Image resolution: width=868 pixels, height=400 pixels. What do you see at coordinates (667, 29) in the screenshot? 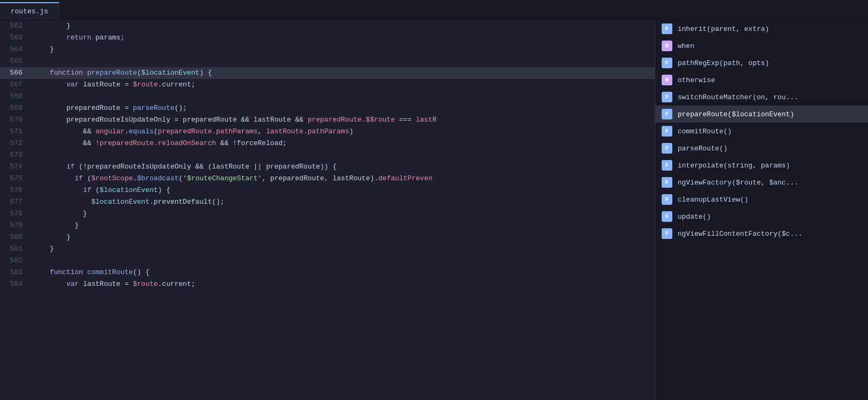
I see `badge-f-inherit: F` at bounding box center [667, 29].